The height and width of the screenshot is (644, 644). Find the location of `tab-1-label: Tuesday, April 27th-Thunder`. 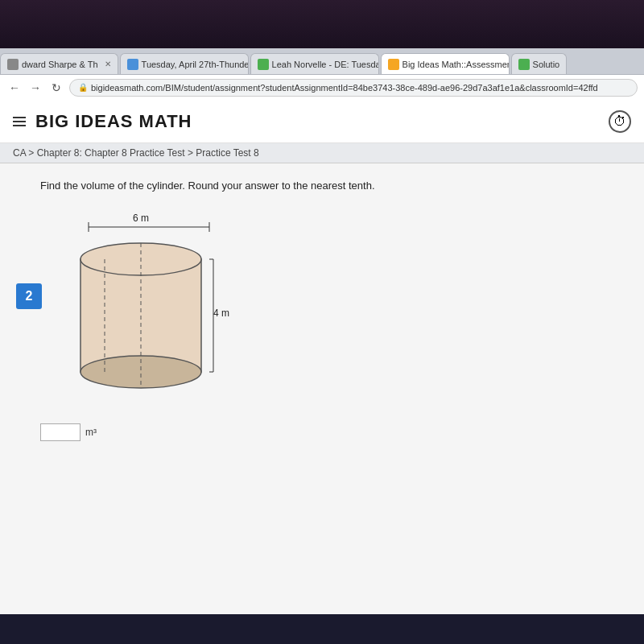

tab-1-label: Tuesday, April 27th-Thunder is located at coordinates (195, 64).